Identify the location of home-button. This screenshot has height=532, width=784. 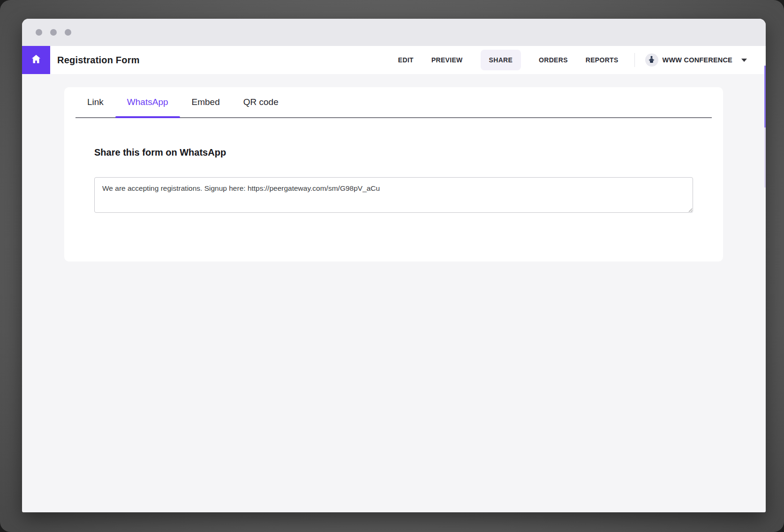
(36, 60).